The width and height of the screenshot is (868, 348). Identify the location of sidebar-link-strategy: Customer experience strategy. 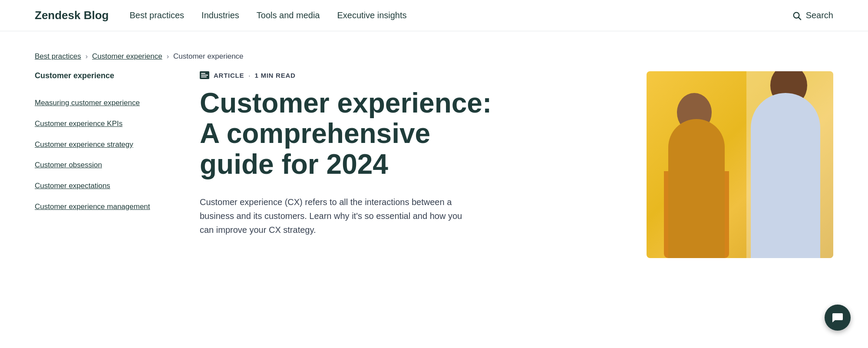
(96, 145).